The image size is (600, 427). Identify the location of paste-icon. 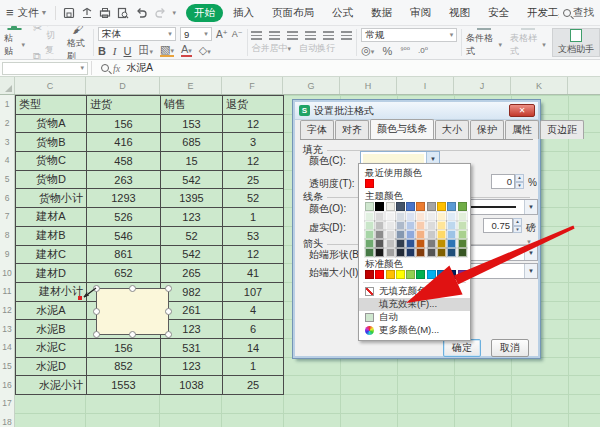
(14, 29).